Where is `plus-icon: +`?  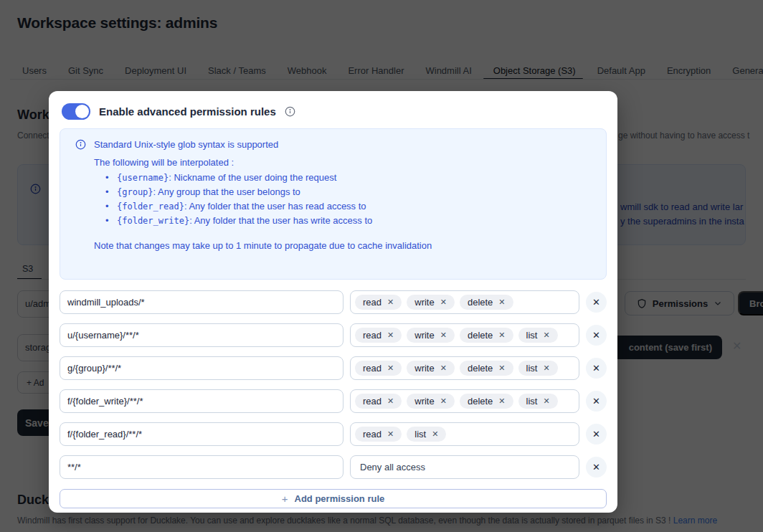
plus-icon: + is located at coordinates (285, 499).